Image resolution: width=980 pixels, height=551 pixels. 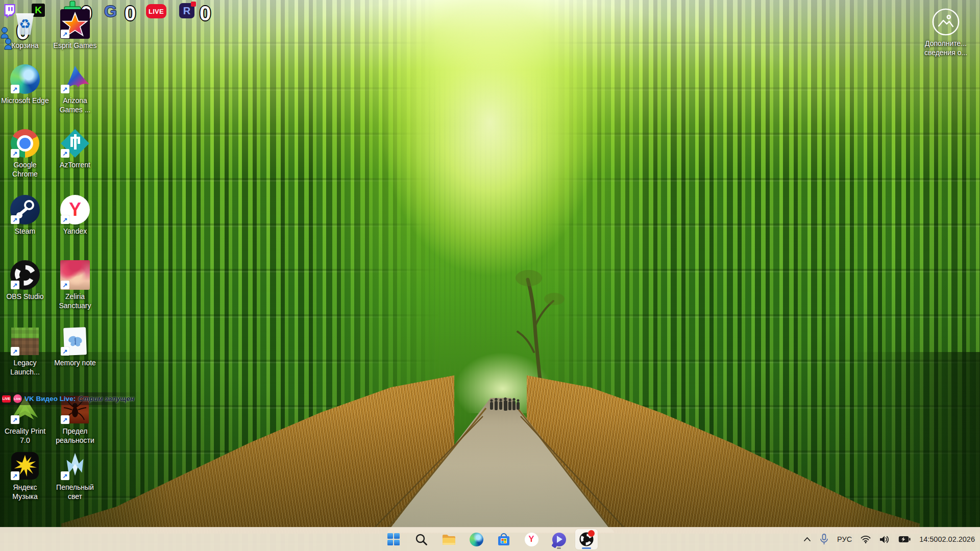 What do you see at coordinates (449, 539) in the screenshot?
I see `file-explorer-button` at bounding box center [449, 539].